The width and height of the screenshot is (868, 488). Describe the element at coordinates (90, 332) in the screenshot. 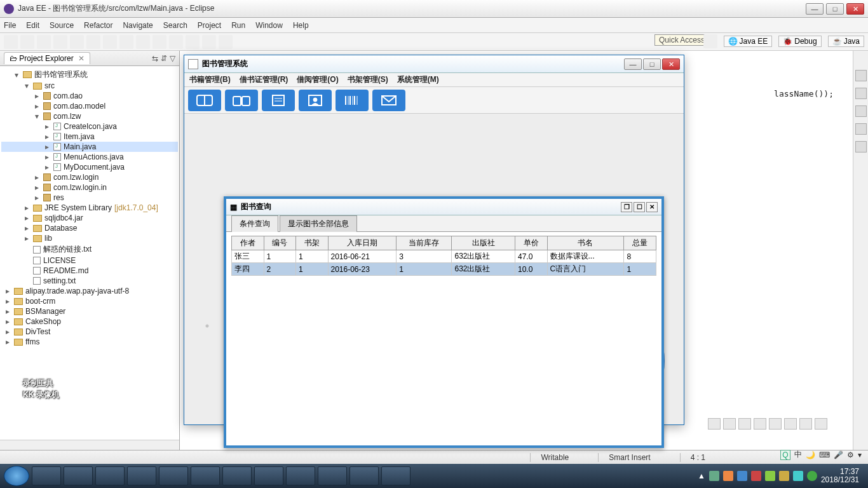

I see `tree-divtest: ▸DivTest` at that location.